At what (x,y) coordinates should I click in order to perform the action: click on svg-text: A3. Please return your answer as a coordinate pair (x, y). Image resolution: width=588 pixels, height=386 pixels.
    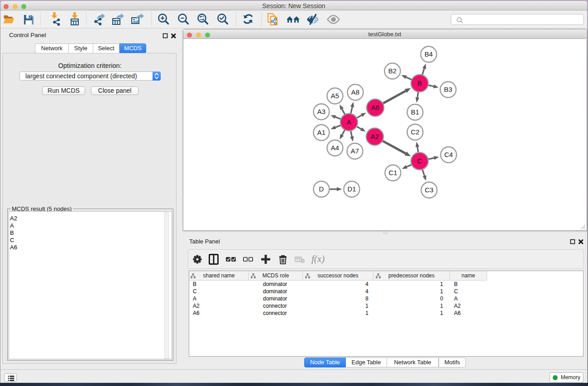
    Looking at the image, I should click on (321, 111).